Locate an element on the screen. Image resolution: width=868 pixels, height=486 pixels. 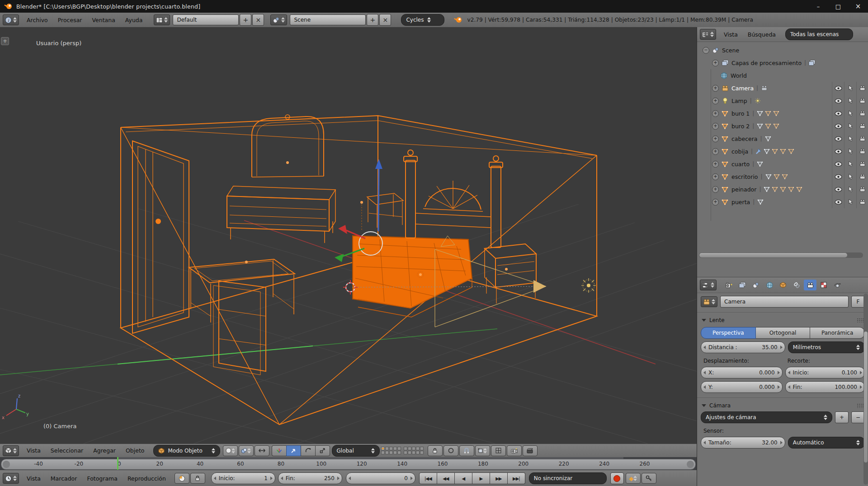
opengl-render-button is located at coordinates (514, 451).